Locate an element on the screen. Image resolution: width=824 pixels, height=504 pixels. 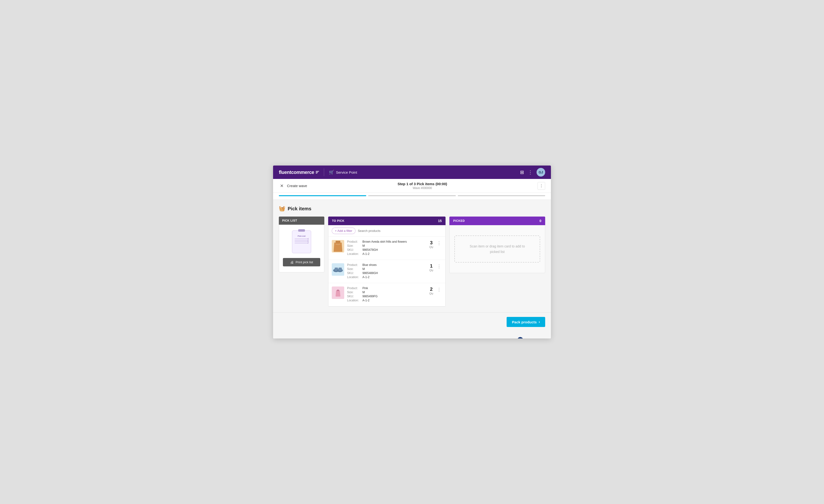
pick-list-column: PICK LIST Pick List 🖨 Print pick list is located at coordinates (302, 244).